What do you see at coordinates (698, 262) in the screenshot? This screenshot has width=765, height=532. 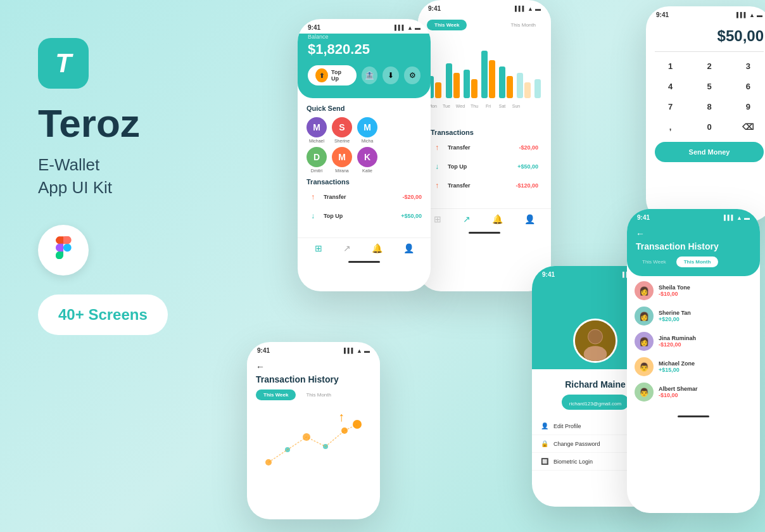 I see `phone6-tab-month: This Month` at bounding box center [698, 262].